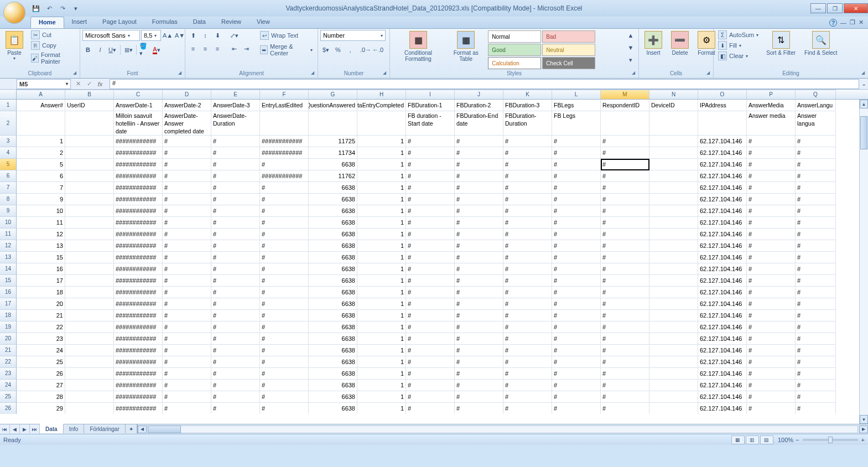 The height and width of the screenshot is (467, 868). I want to click on increase-indent-icon: ⇥, so click(246, 49).